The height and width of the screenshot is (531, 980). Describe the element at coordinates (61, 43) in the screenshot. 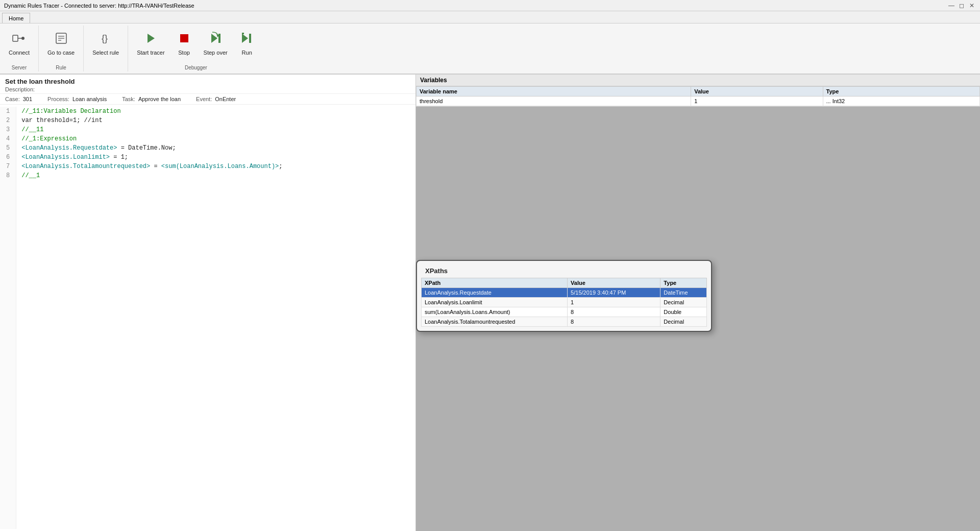

I see `gotocase-button: Go to case` at that location.